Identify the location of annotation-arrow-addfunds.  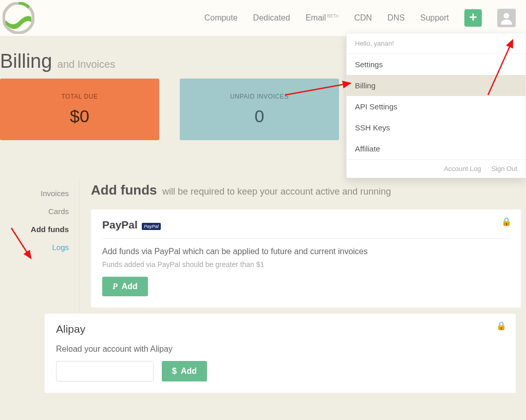
(22, 245).